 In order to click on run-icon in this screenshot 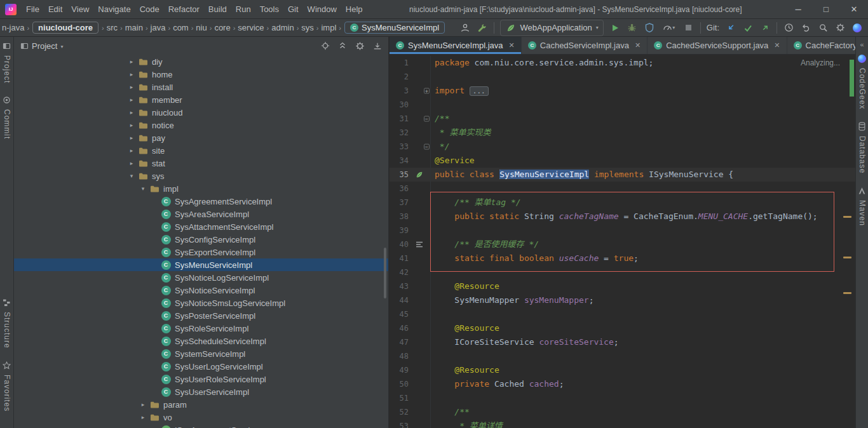, I will do `click(615, 28)`.